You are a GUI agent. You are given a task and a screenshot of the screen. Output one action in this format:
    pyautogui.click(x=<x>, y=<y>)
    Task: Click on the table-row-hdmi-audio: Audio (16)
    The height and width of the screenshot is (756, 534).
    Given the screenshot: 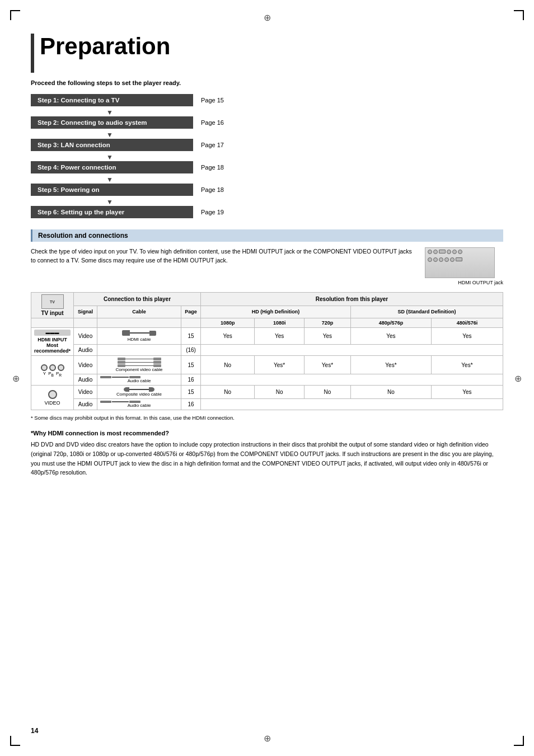 What is the action you would take?
    pyautogui.click(x=268, y=350)
    